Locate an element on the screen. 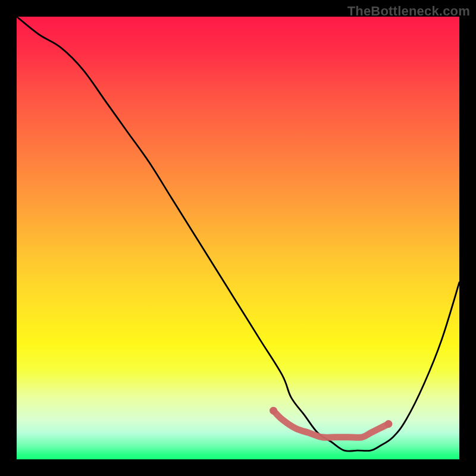  watermark-text: TheBottleneck.com is located at coordinates (409, 11).